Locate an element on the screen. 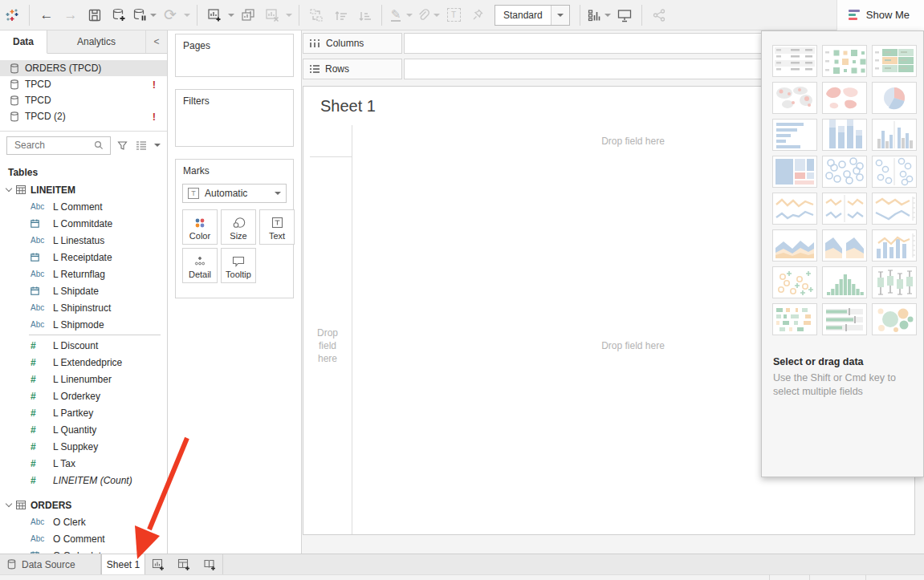 The width and height of the screenshot is (924, 580). field-item: AbcL Comment is located at coordinates (83, 207).